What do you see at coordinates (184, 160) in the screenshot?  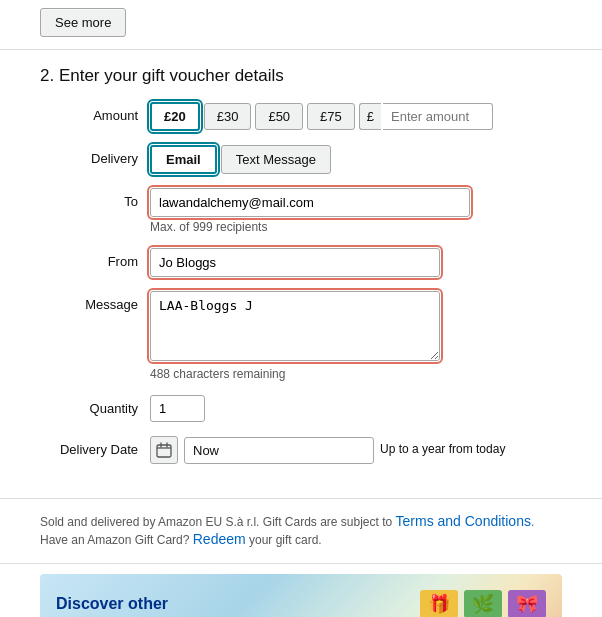 I see `delivery-btn-email: Email` at bounding box center [184, 160].